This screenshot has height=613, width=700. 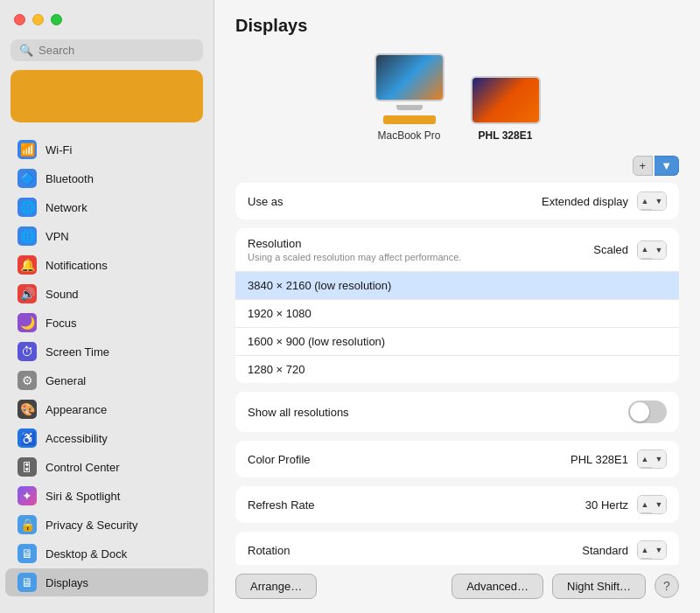 I want to click on sidebar-item-accessibility: ♿Accessibility, so click(x=107, y=438).